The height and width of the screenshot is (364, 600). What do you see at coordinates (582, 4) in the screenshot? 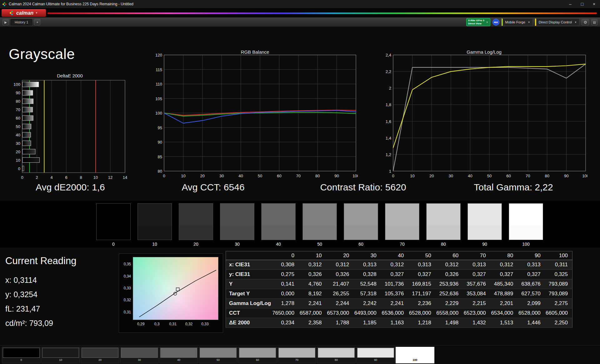
I see `maximize-button: □` at bounding box center [582, 4].